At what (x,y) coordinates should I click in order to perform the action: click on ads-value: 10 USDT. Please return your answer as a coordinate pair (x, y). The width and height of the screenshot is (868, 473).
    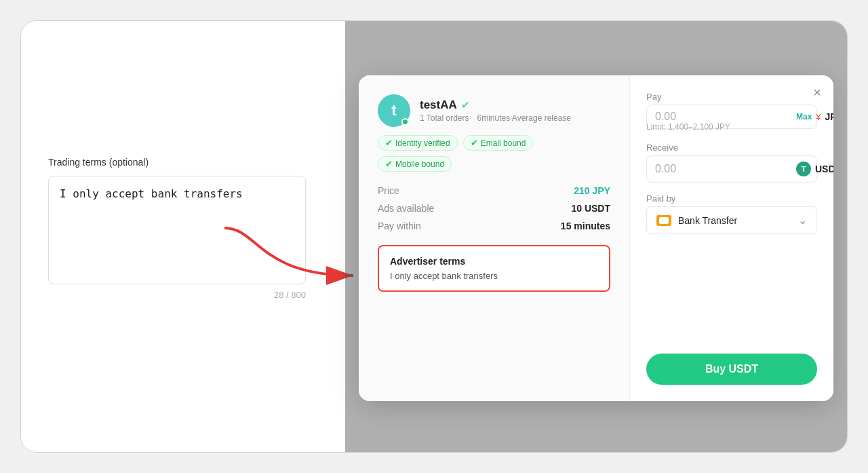
    Looking at the image, I should click on (591, 208).